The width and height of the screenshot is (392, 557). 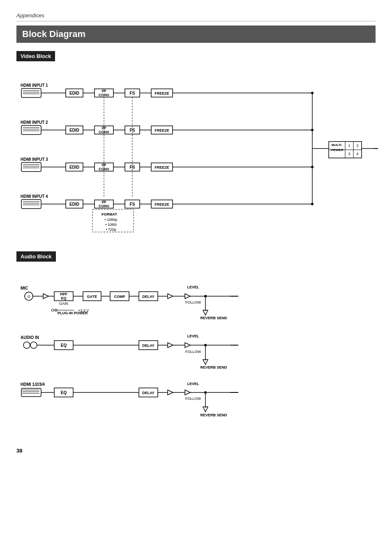 I want to click on svg-text: 3, so click(x=349, y=154).